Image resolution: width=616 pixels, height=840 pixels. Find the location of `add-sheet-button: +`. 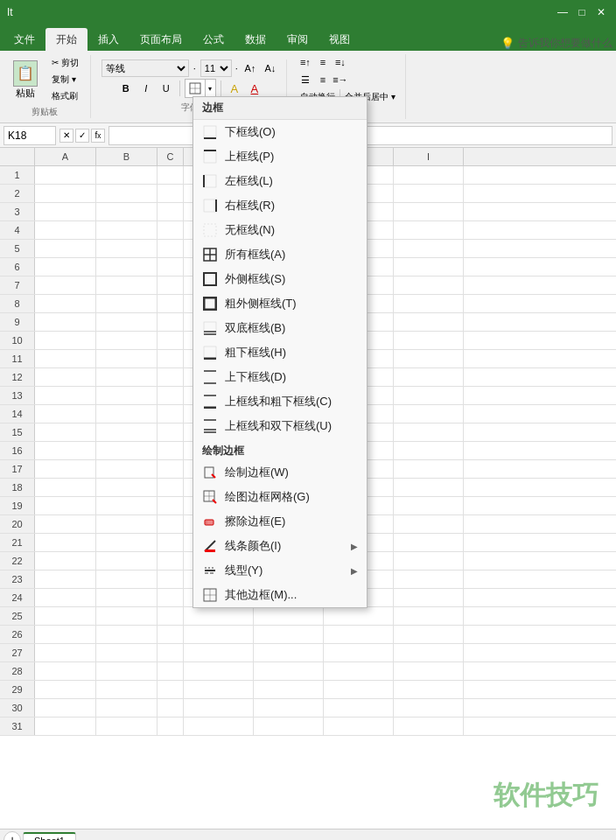

add-sheet-button: + is located at coordinates (12, 836).